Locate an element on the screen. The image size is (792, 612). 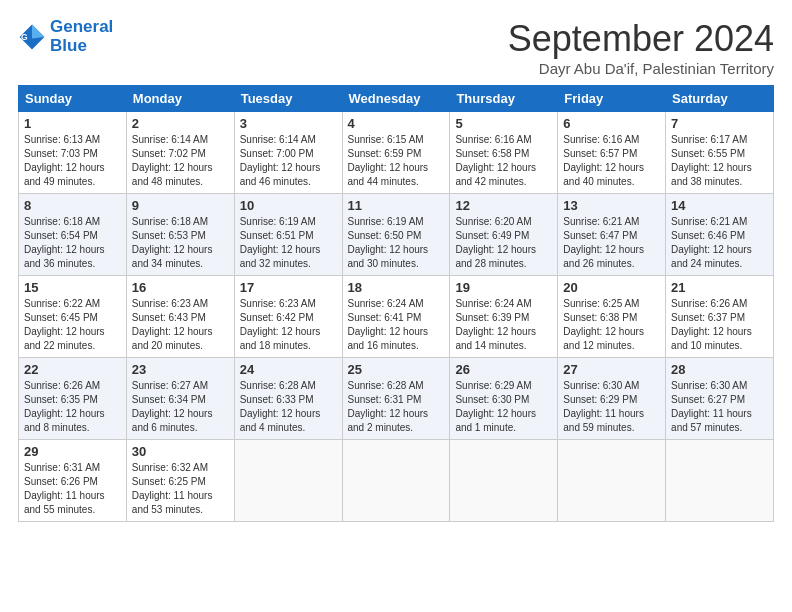
calendar-cell: 10Sunrise: 6:19 AMSunset: 6:51 PMDayligh… is located at coordinates (288, 235).